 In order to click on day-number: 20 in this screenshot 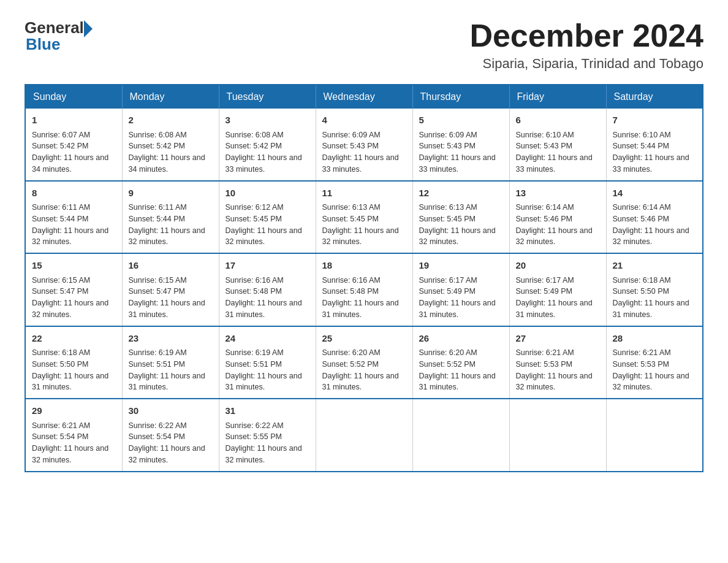, I will do `click(558, 266)`.